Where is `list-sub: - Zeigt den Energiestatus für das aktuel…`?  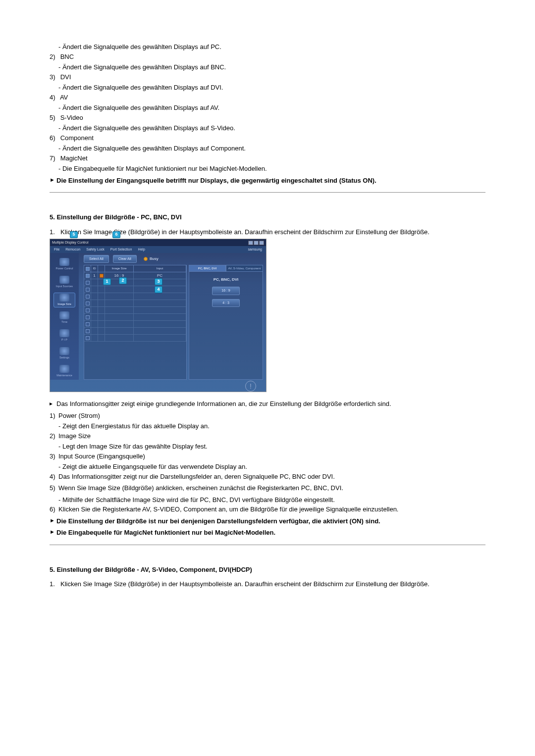
list-sub: - Zeigt den Energiestatus für das aktuel… is located at coordinates (268, 426).